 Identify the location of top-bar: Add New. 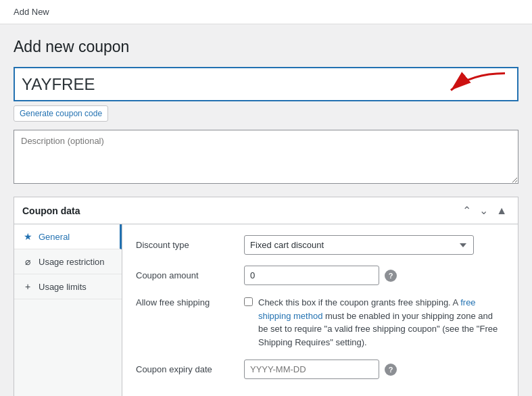
(266, 12).